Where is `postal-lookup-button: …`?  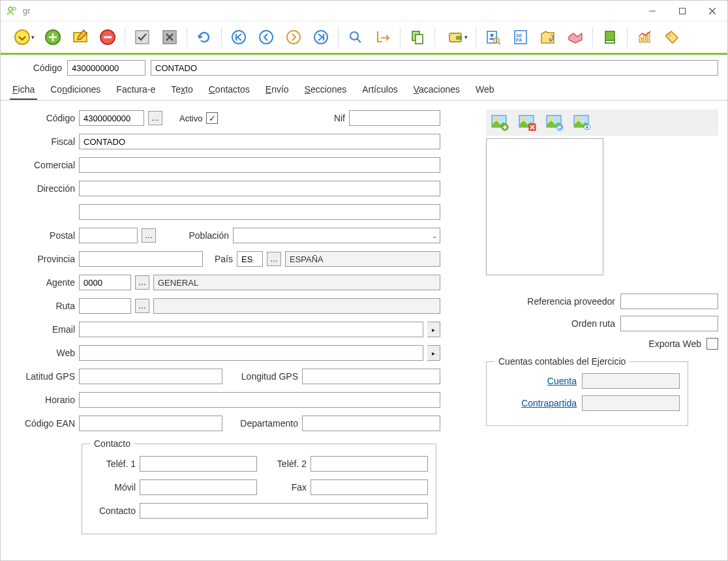
postal-lookup-button: … is located at coordinates (149, 235).